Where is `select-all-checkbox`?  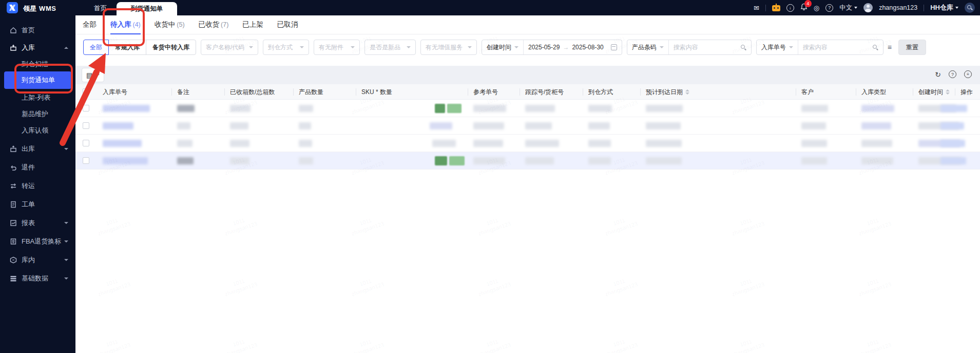
select-all-checkbox is located at coordinates (86, 91).